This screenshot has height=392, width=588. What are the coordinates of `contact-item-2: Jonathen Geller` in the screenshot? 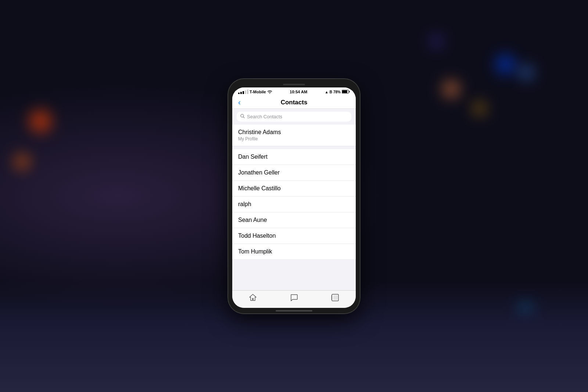 It's located at (294, 173).